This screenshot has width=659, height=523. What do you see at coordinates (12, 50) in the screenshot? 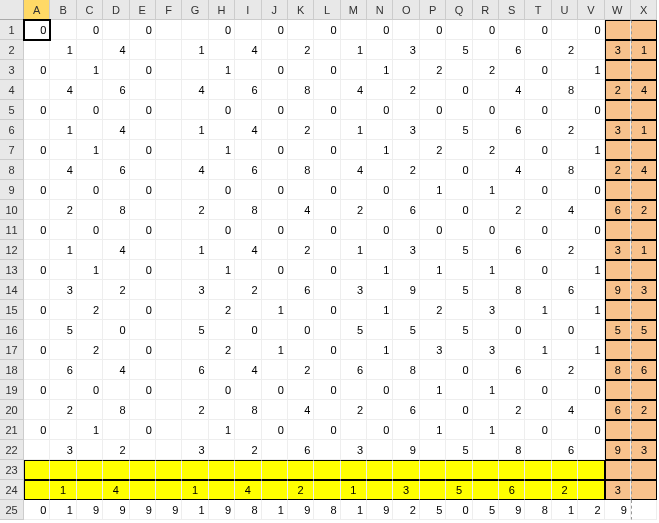
I see `row-header-2: 2` at bounding box center [12, 50].